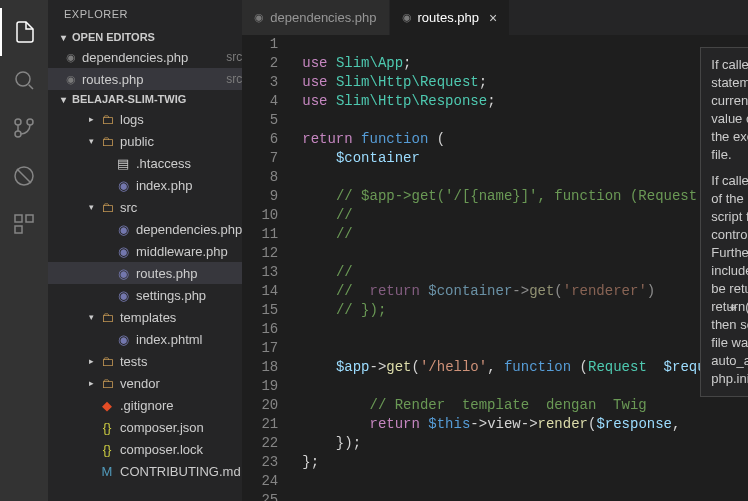 This screenshot has height=501, width=748. Describe the element at coordinates (495, 18) in the screenshot. I see `editor-tabs: ◉ dependencies.php ◉ routes.php ×` at that location.